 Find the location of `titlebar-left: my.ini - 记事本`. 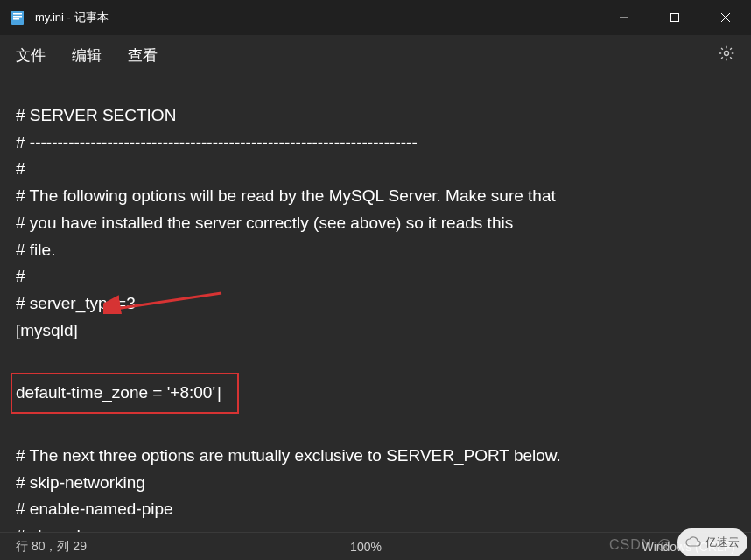

titlebar-left: my.ini - 记事本 is located at coordinates (59, 18).